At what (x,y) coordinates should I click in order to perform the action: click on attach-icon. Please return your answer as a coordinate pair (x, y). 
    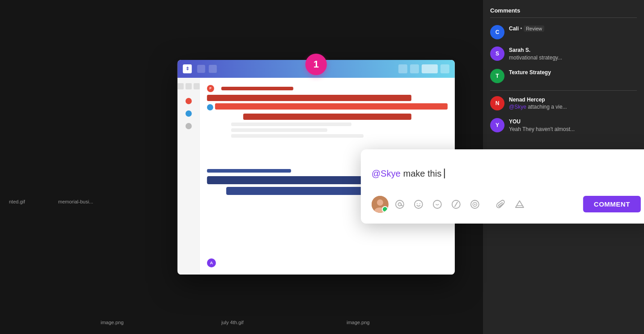
    Looking at the image, I should click on (501, 204).